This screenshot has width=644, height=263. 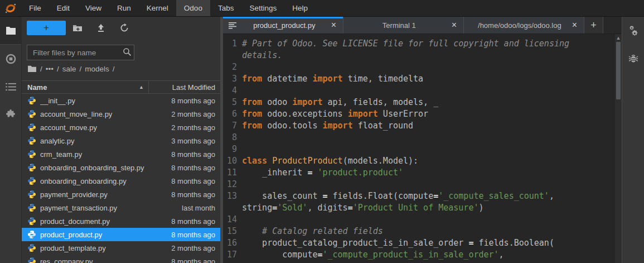 I want to click on file-row: product_document.py8 months ago, so click(x=121, y=221).